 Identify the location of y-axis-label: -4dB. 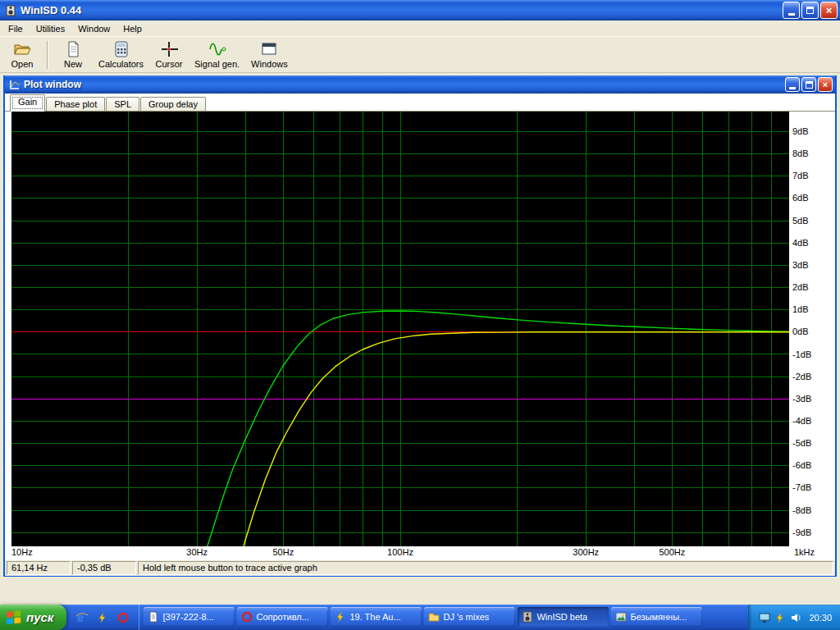
(802, 422).